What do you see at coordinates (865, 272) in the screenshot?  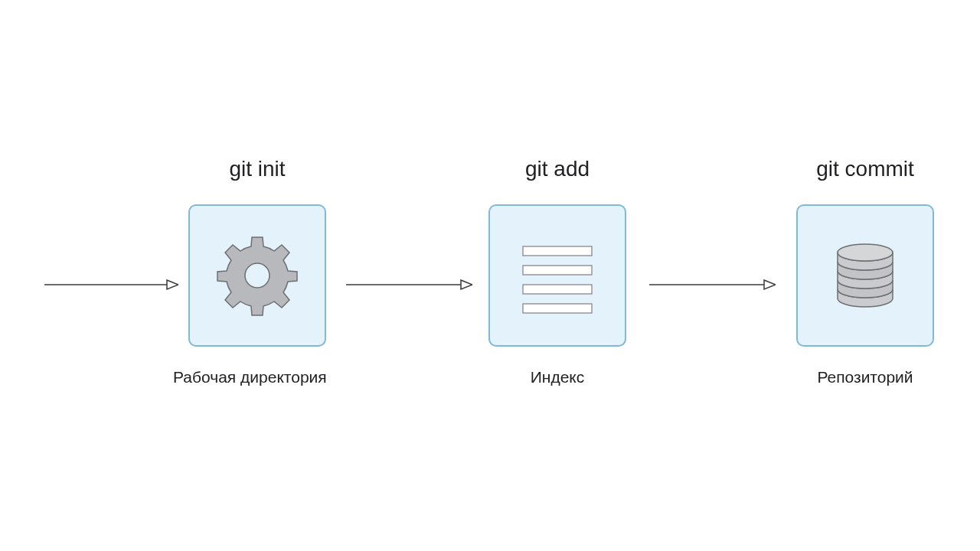 I see `stage-repository: git commit Репозиторий` at bounding box center [865, 272].